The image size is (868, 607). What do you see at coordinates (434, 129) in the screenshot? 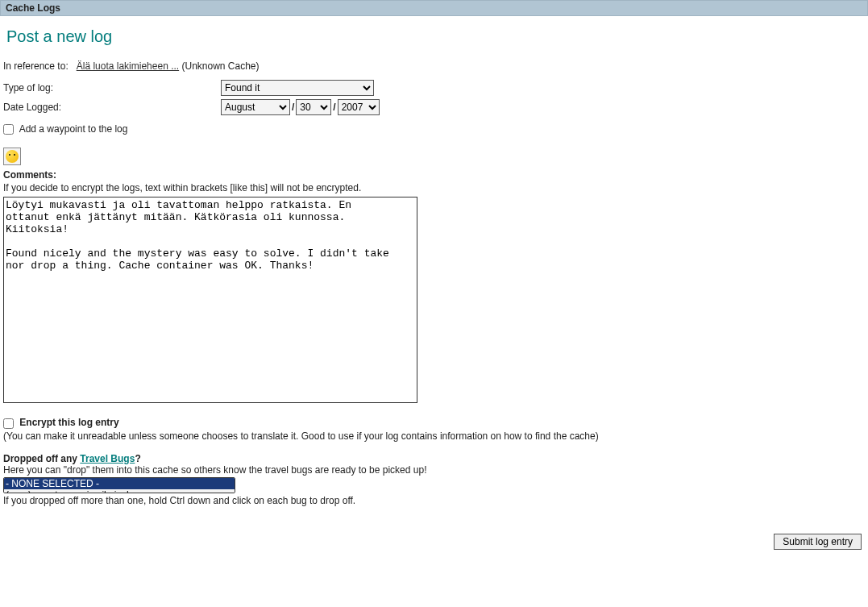
I see `waypoint-line: Add a waypoint to the log` at bounding box center [434, 129].